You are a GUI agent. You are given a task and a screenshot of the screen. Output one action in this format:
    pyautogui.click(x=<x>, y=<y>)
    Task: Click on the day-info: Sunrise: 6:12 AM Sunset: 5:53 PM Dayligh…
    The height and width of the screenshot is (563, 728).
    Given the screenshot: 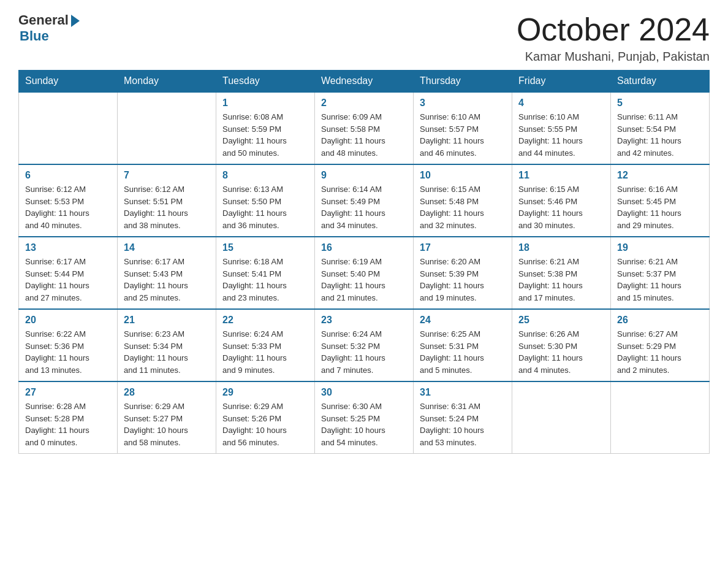 What is the action you would take?
    pyautogui.click(x=68, y=207)
    